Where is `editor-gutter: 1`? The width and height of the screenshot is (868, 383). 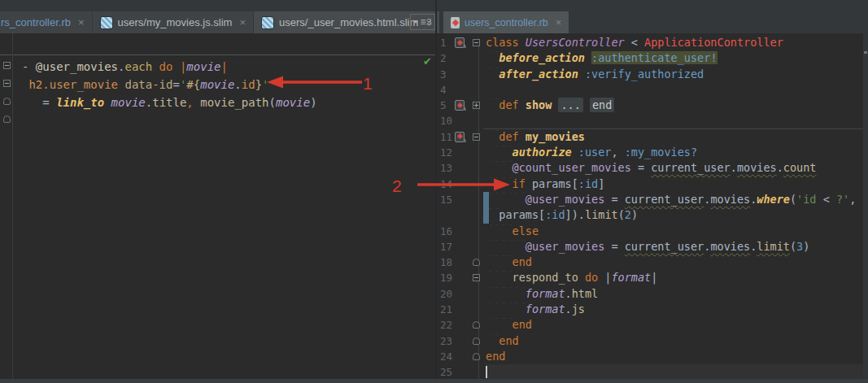
editor-gutter: 1 is located at coordinates (461, 42).